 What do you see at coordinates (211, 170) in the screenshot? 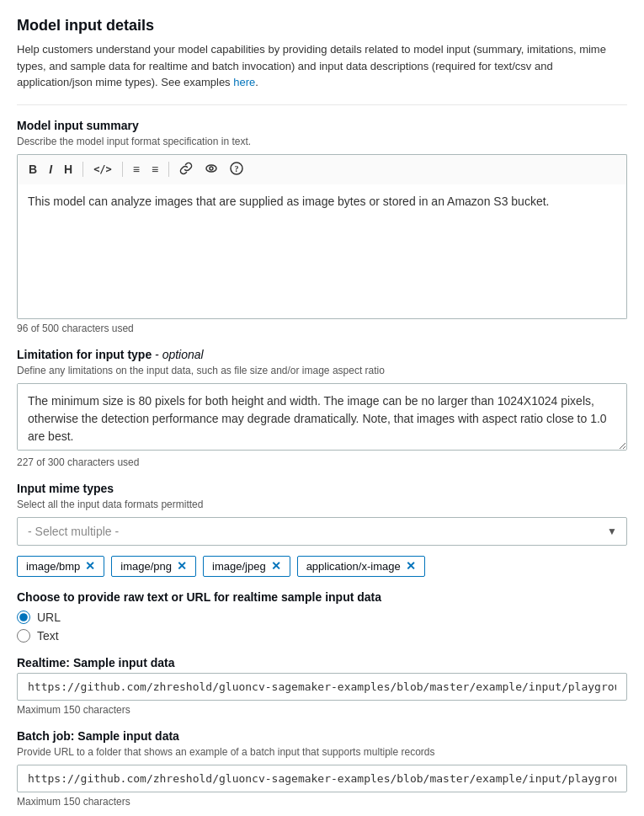
I see `toolbar-preview-button` at bounding box center [211, 170].